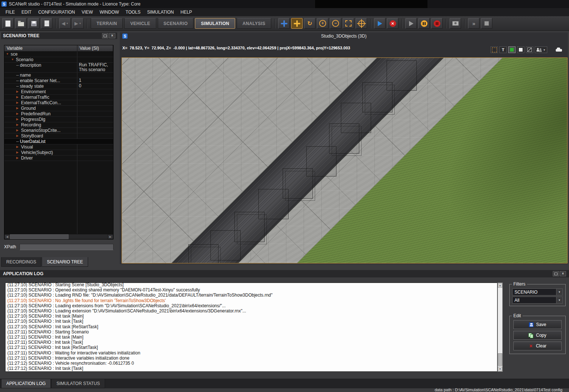 The width and height of the screenshot is (569, 392). I want to click on tree-row-userdatalist: UserDataList, so click(59, 141).